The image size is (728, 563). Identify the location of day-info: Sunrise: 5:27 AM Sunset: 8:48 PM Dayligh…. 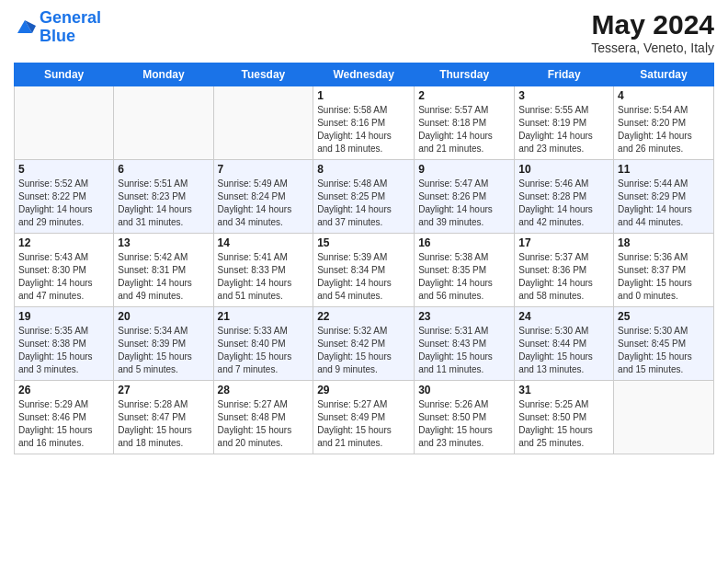
(264, 424).